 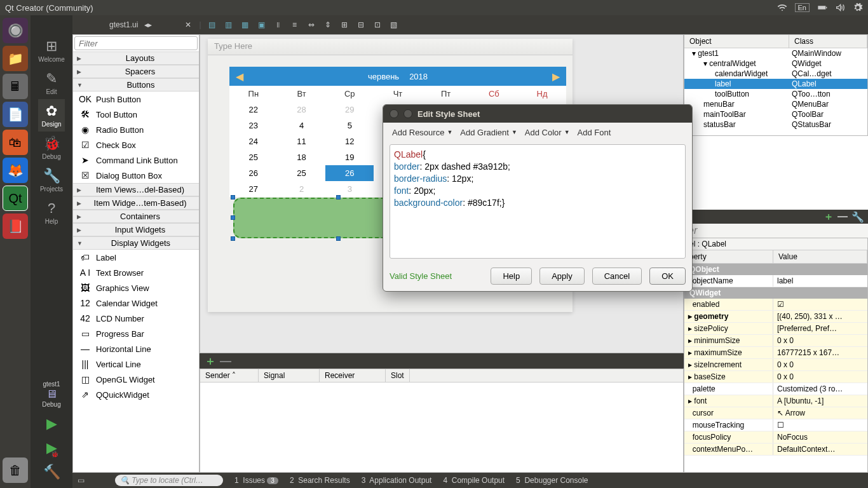 What do you see at coordinates (511, 276) in the screenshot?
I see `help-button: Help` at bounding box center [511, 276].